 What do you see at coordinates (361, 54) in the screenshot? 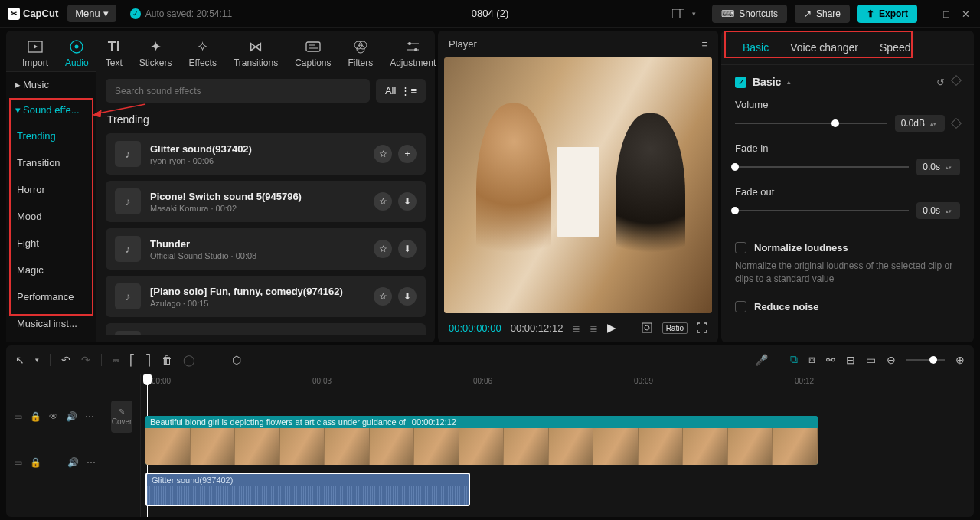
I see `tab-filters: Filters` at bounding box center [361, 54].